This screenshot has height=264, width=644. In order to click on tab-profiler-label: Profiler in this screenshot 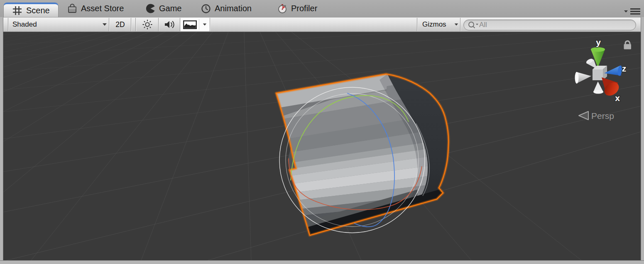, I will do `click(304, 8)`.